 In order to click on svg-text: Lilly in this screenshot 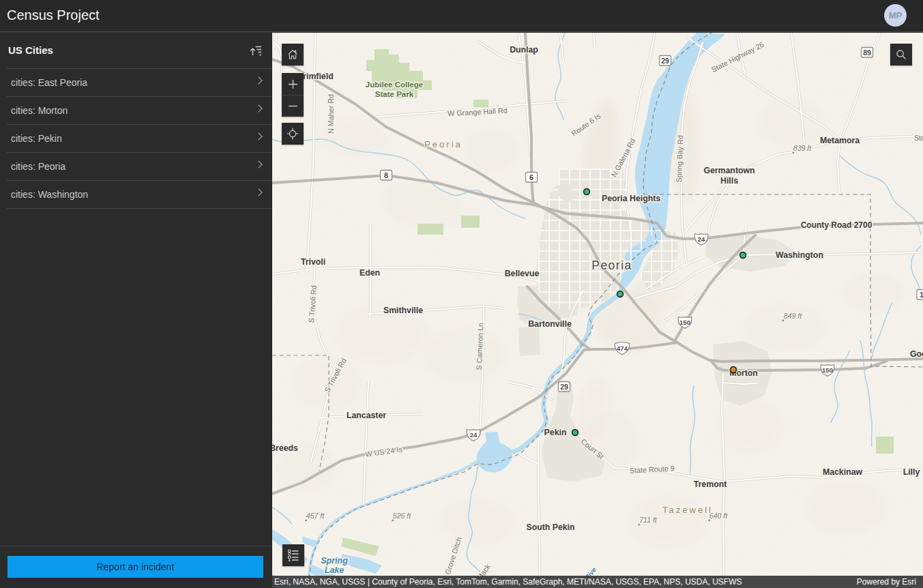, I will do `click(911, 472)`.